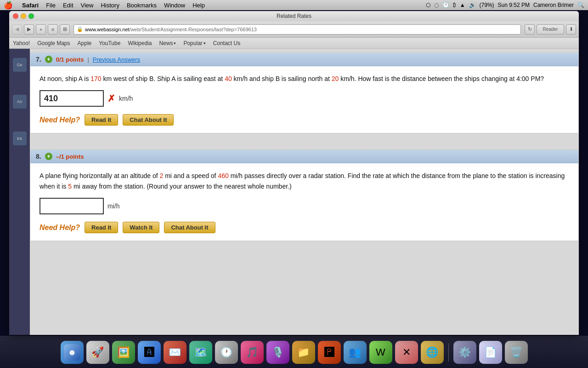 This screenshot has height=368, width=588. What do you see at coordinates (581, 5) in the screenshot?
I see `search-icon: 🔍` at bounding box center [581, 5].